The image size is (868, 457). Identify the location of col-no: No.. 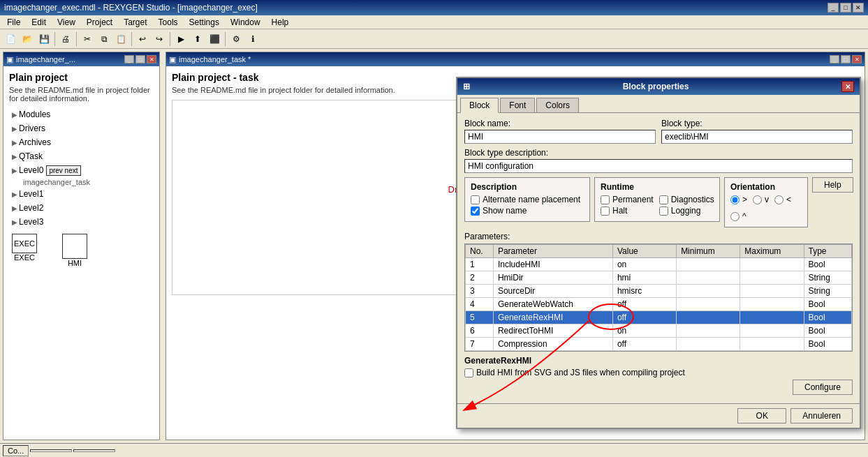
(480, 251).